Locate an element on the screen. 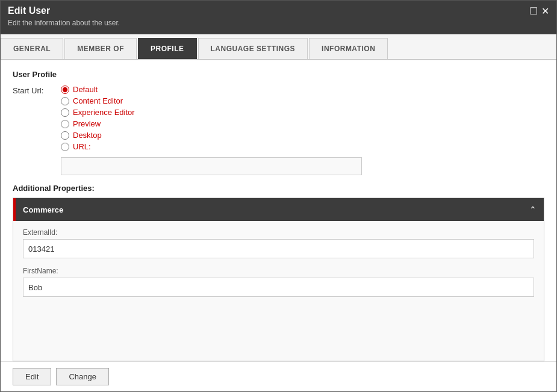 This screenshot has height=392, width=557. radio-content-editor-input is located at coordinates (65, 101).